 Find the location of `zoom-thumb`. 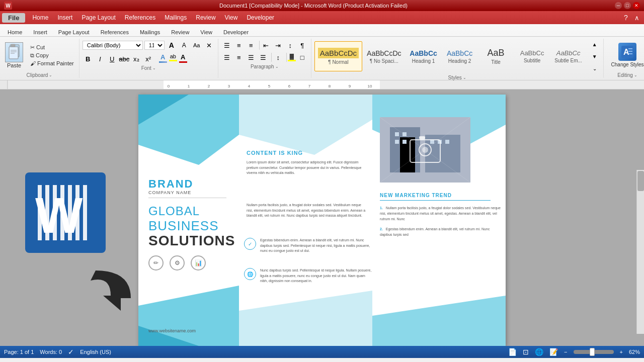

zoom-thumb is located at coordinates (592, 352).